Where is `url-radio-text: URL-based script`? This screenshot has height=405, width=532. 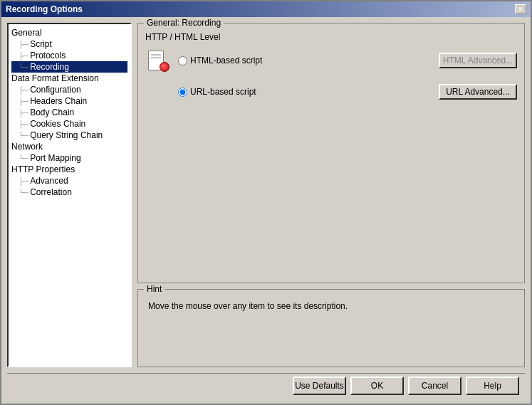
url-radio-text: URL-based script is located at coordinates (224, 92).